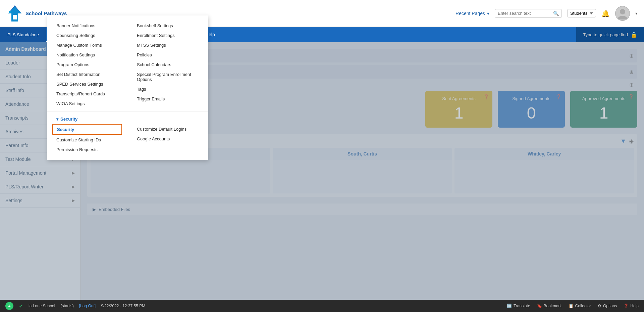 This screenshot has width=644, height=312. What do you see at coordinates (168, 77) in the screenshot?
I see `dropdown-item-special-program-enrollment: Special Program Enrollment Options` at bounding box center [168, 77].